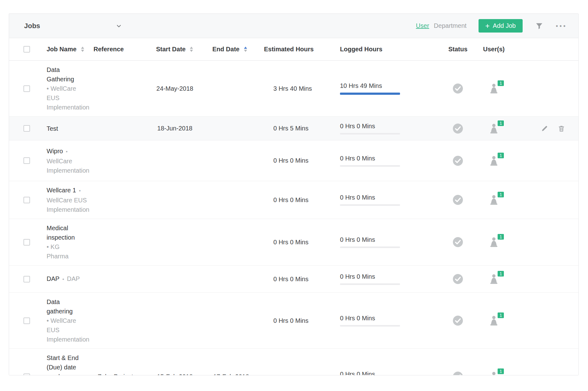 The height and width of the screenshot is (391, 588). What do you see at coordinates (67, 89) in the screenshot?
I see `job-client-line: • WellCare` at bounding box center [67, 89].